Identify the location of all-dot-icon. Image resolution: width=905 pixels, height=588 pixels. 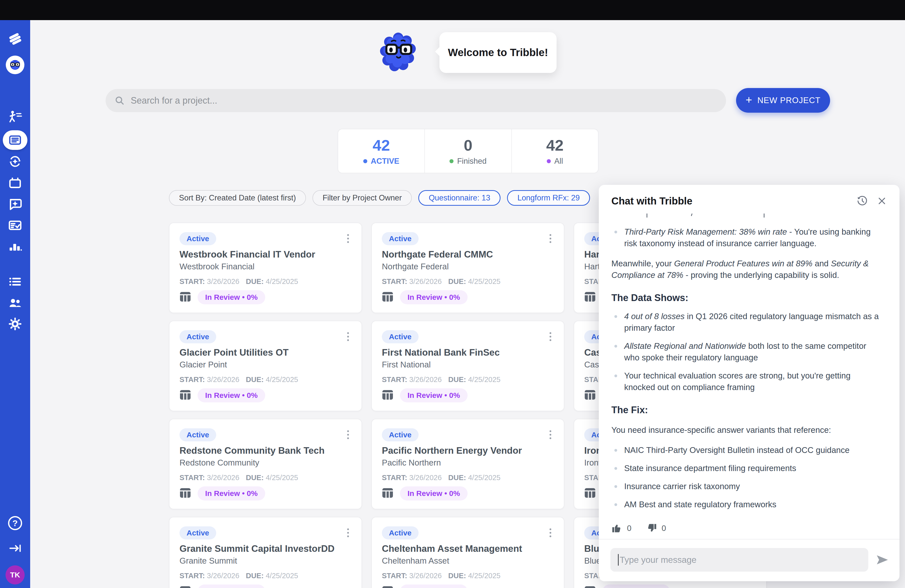
(549, 161).